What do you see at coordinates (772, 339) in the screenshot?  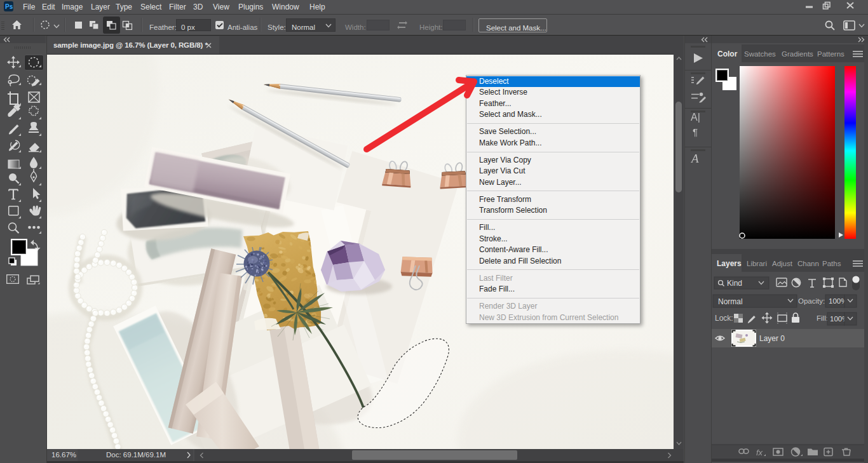 I see `svg-text: Layer 0` at bounding box center [772, 339].